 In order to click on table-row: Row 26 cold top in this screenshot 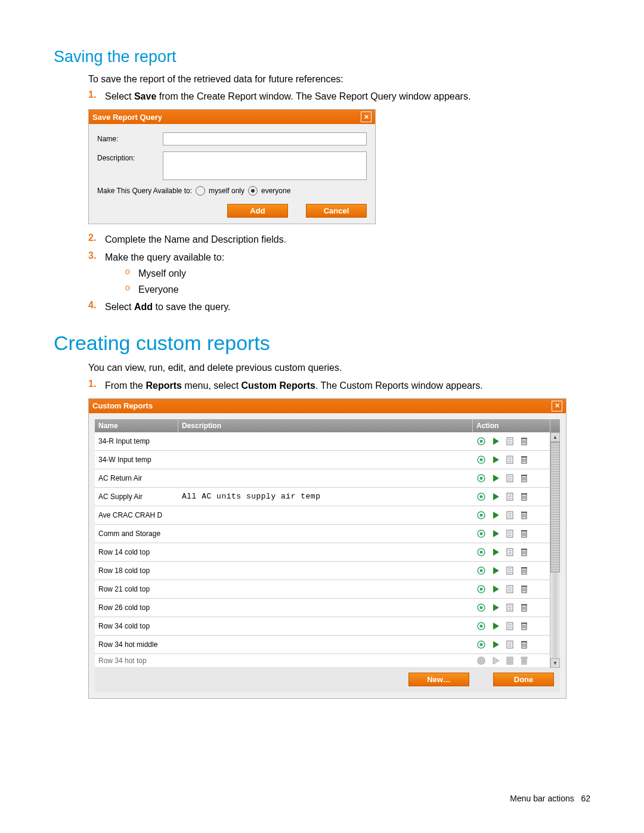, I will do `click(322, 608)`.